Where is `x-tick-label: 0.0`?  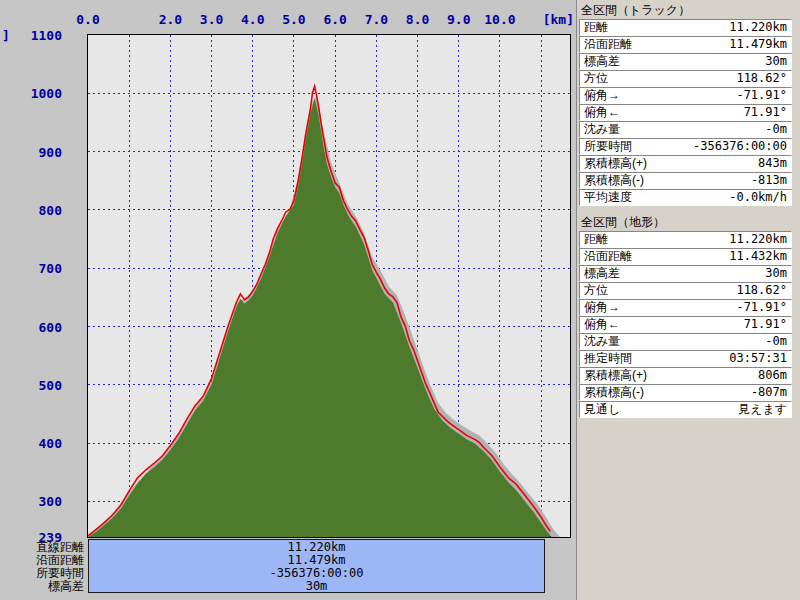 x-tick-label: 0.0 is located at coordinates (88, 20).